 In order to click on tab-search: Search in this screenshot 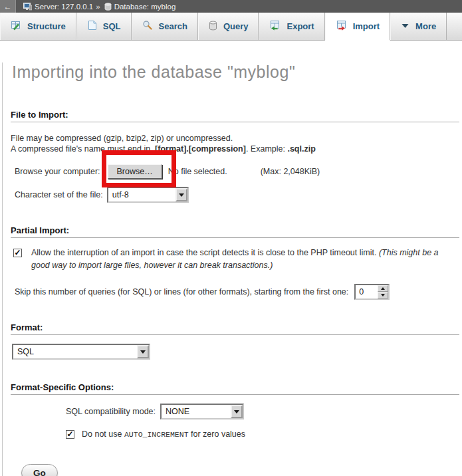, I will do `click(165, 27)`.